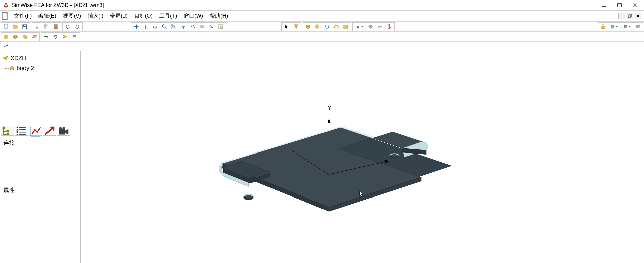 This screenshot has height=263, width=644. I want to click on fitview-button, so click(221, 27).